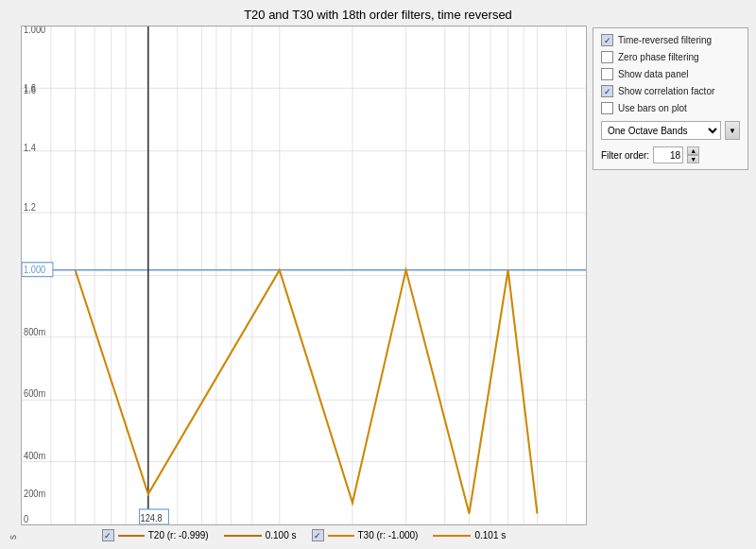 The width and height of the screenshot is (756, 549). I want to click on svg-text: 600m, so click(34, 393).